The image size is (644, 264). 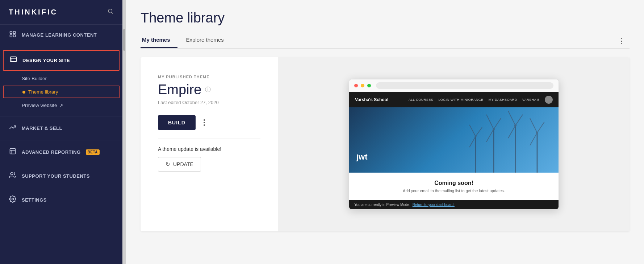 What do you see at coordinates (13, 60) in the screenshot?
I see `design-site-icon` at bounding box center [13, 60].